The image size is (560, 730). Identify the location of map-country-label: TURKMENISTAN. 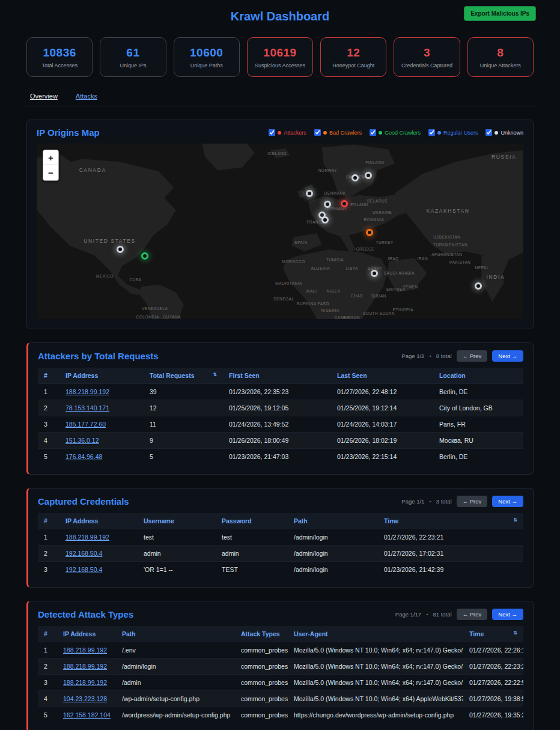
(451, 244).